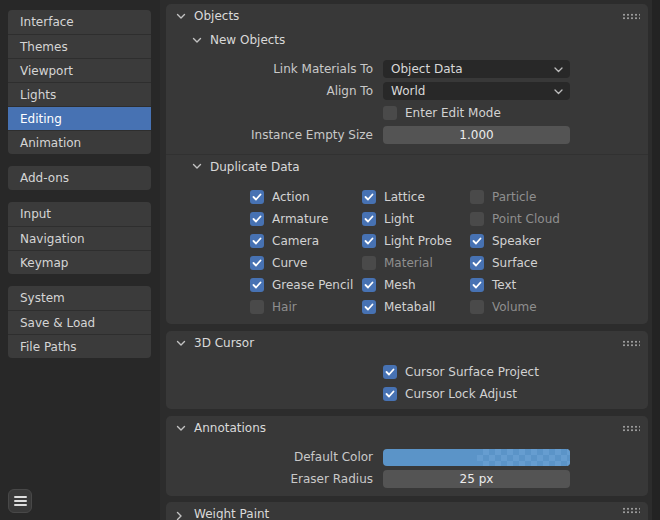 The image size is (660, 520). What do you see at coordinates (390, 394) in the screenshot?
I see `cursor-lock-adjust-checkbox` at bounding box center [390, 394].